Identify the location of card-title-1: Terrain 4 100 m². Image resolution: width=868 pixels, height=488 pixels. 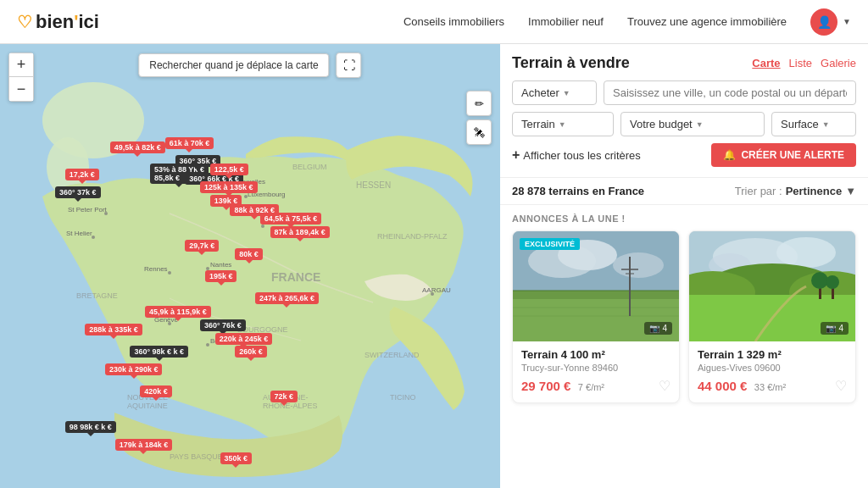
(596, 354).